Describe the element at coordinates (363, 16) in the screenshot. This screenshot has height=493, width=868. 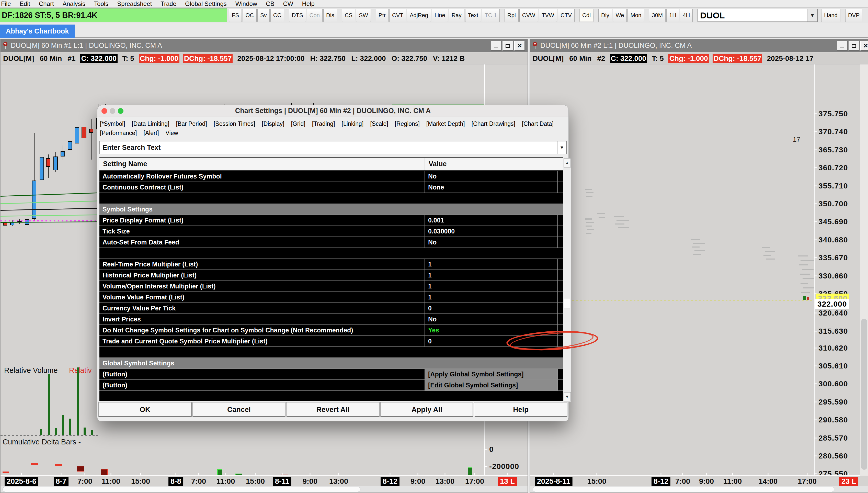
I see `toolbar-button-sw: SW` at that location.